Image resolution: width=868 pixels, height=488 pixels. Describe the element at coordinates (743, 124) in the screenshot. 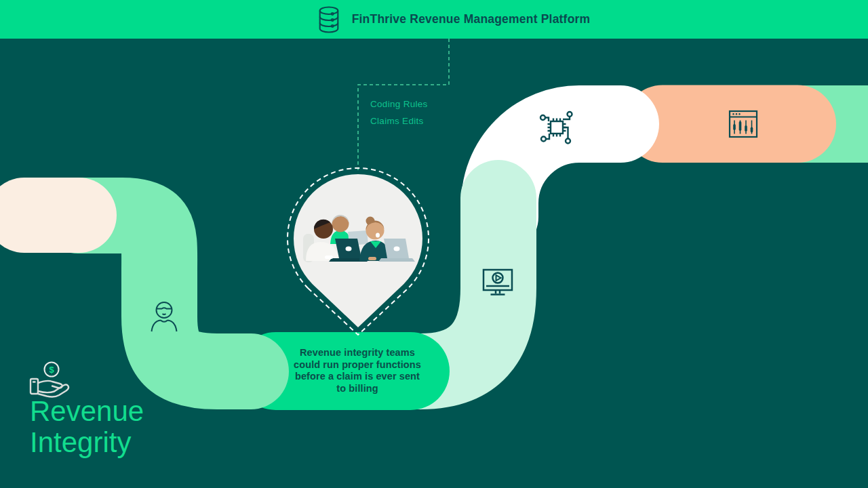

I see `sliders-window-icon` at that location.